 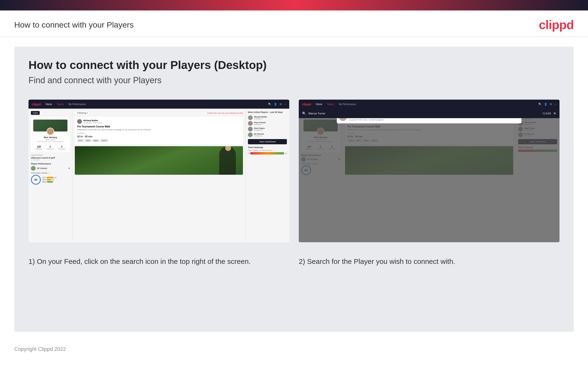 I want to click on team-dashboard-button: Team Dashboard, so click(x=267, y=142).